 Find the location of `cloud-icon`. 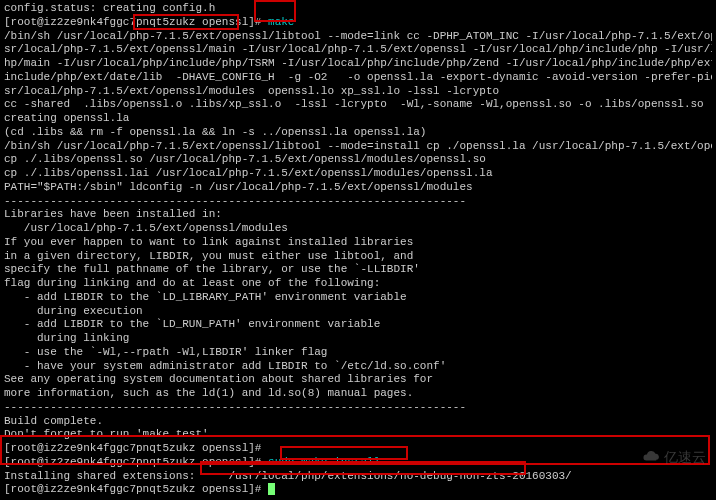

cloud-icon is located at coordinates (651, 459).